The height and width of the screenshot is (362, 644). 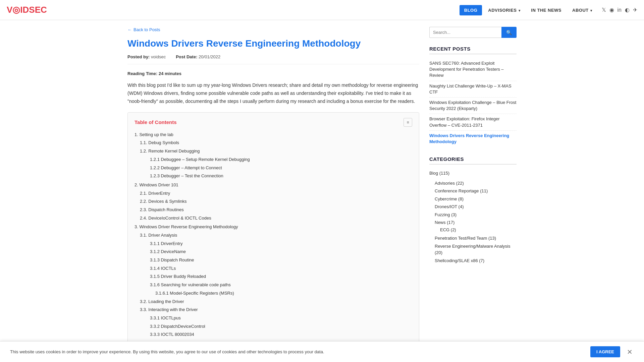 What do you see at coordinates (476, 215) in the screenshot?
I see `category-item-fuzzing: Fuzzing (3)` at bounding box center [476, 215].